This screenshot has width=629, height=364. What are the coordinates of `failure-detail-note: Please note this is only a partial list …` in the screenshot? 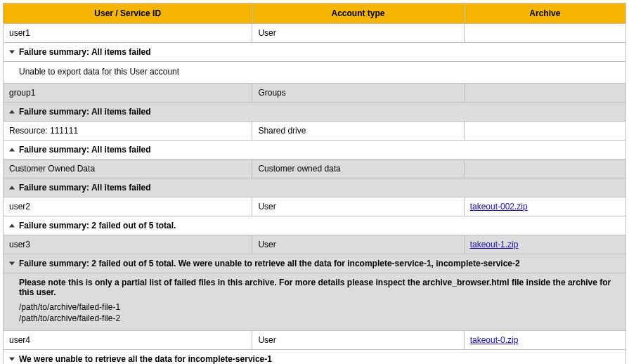 It's located at (319, 287).